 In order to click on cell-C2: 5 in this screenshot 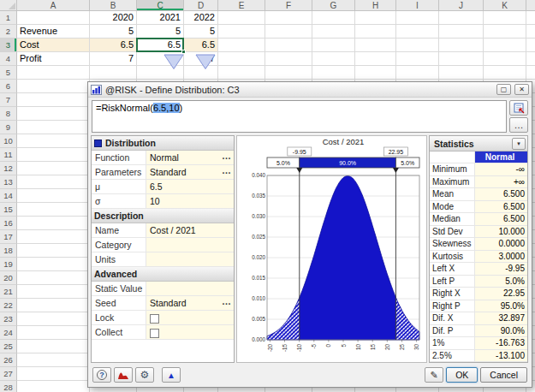, I will do `click(161, 32)`.